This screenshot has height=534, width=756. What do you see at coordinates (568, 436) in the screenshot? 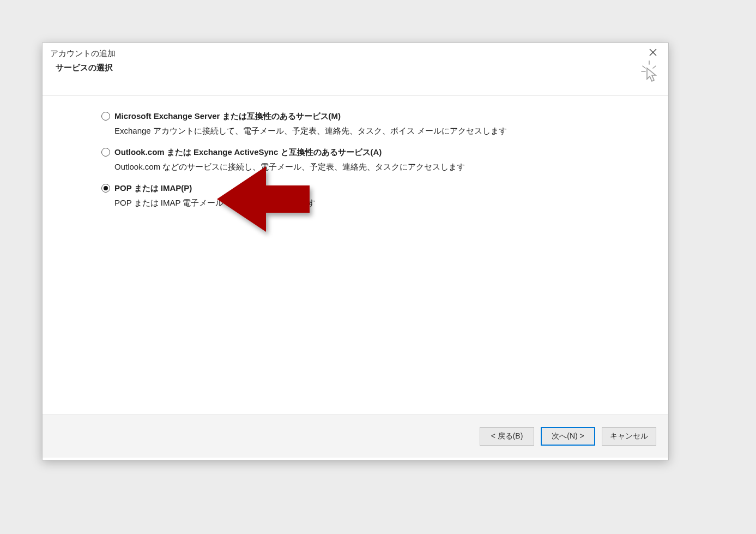
I see `next-button: 次へ(N) >` at bounding box center [568, 436].